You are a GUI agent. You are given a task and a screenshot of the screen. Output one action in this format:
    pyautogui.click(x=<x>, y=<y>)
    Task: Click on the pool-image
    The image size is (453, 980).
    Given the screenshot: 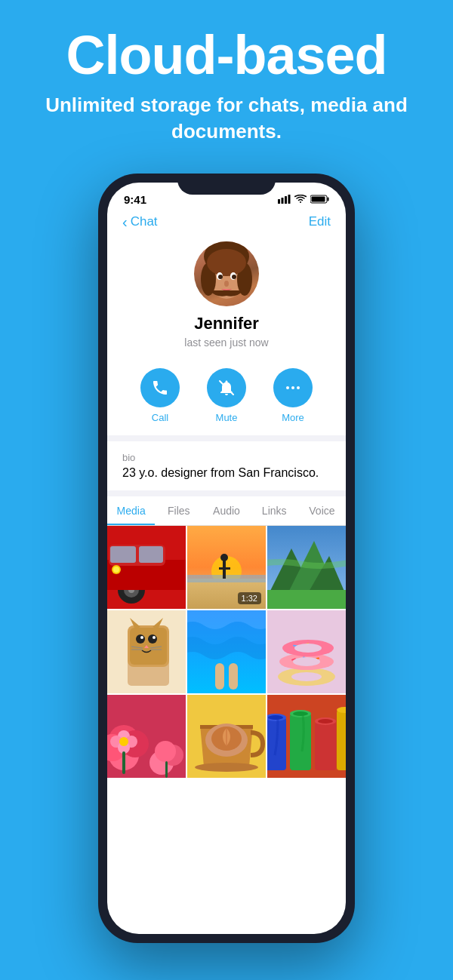 What is the action you would take?
    pyautogui.click(x=226, y=652)
    